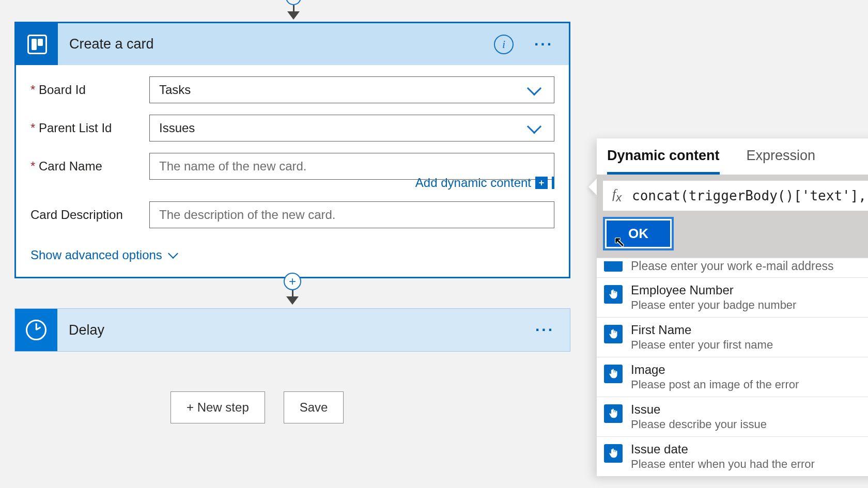  I want to click on add-step-icon: +, so click(292, 281).